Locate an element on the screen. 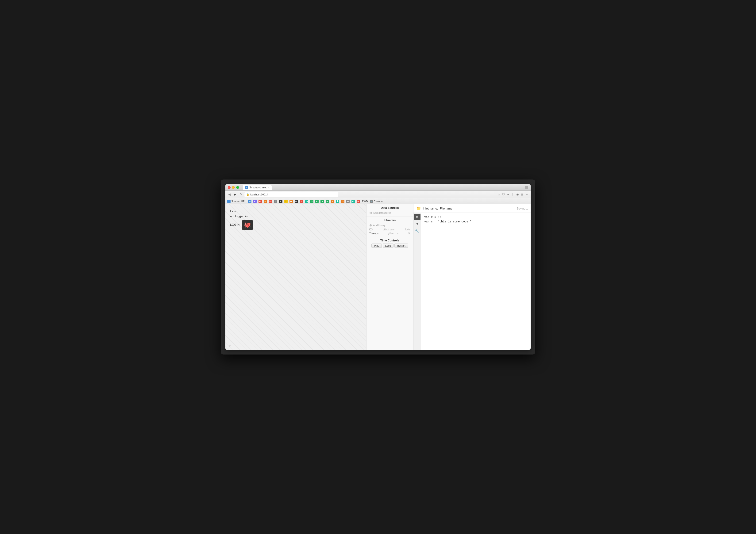  tools-toolbar-button: 🔧 is located at coordinates (417, 231).